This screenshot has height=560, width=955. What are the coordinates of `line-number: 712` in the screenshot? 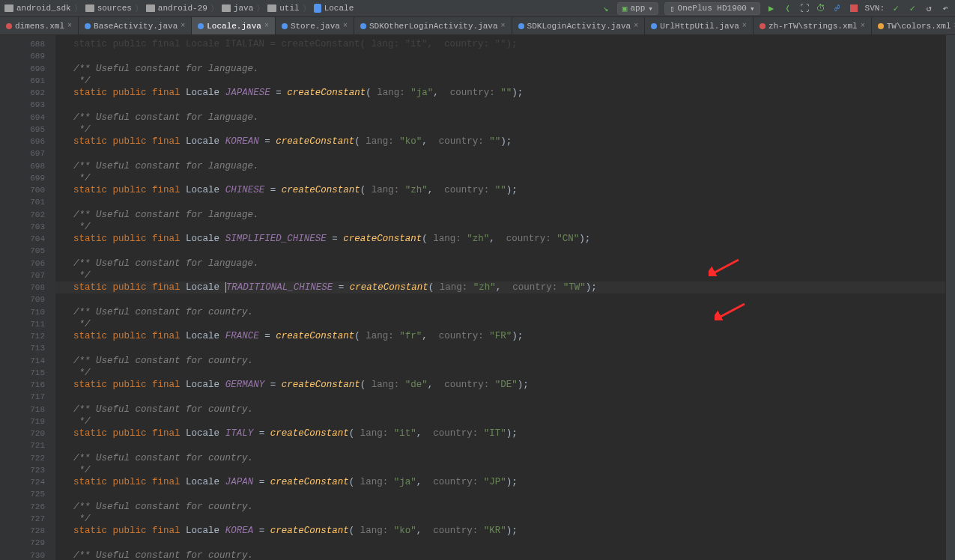 It's located at (22, 336).